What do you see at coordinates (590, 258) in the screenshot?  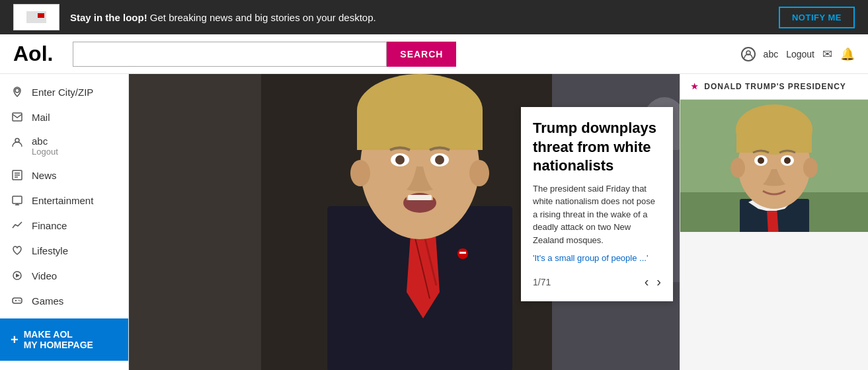 I see `hero-card-link: 'It's a small group of people ...'` at bounding box center [590, 258].